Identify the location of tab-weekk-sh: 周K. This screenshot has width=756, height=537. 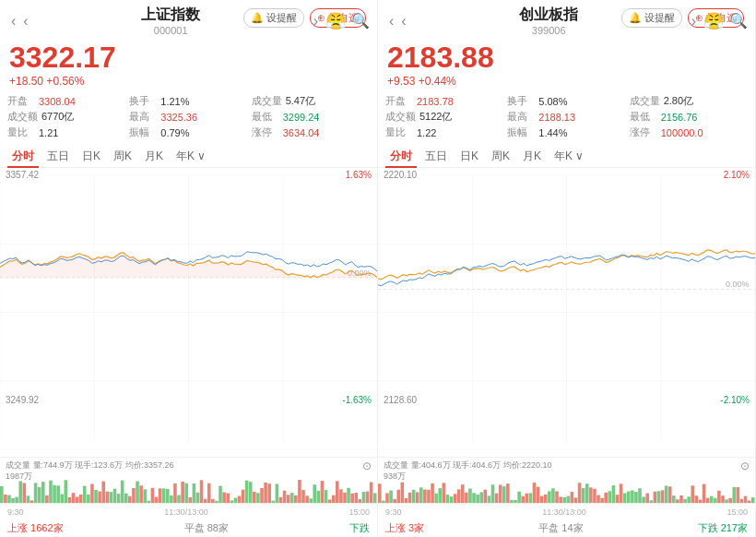
(123, 157).